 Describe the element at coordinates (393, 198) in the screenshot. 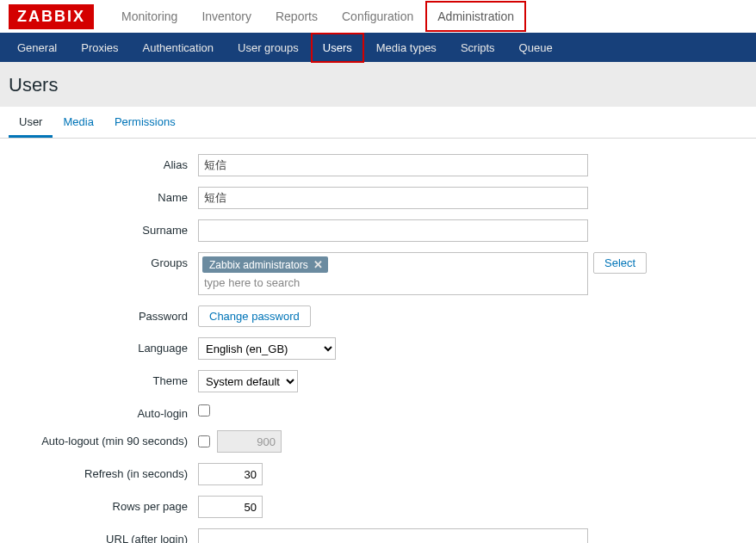

I see `name-input` at that location.